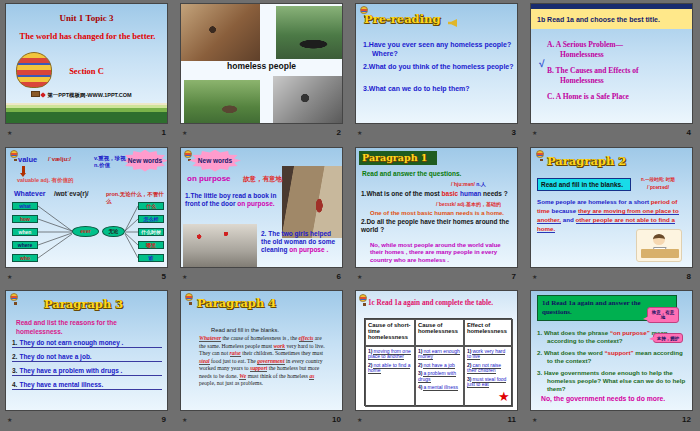 This screenshot has width=700, height=431. What do you see at coordinates (594, 202) in the screenshot?
I see `cloze-text-a: Some people are homeless for a short` at bounding box center [594, 202].